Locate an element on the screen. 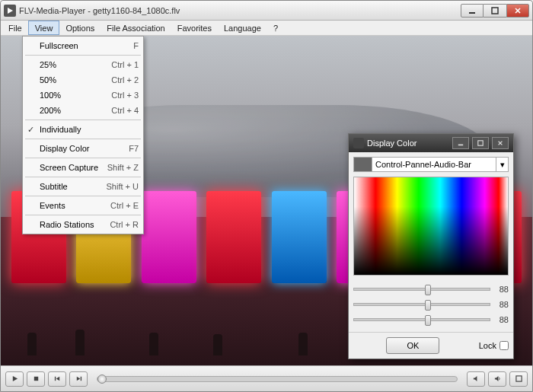  dialog-titlebar: Display Color is located at coordinates (431, 143).